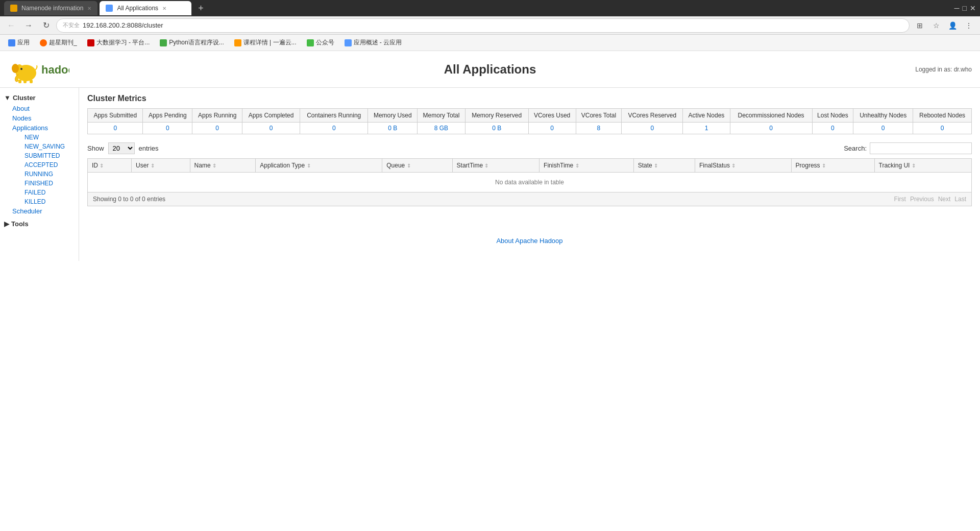 This screenshot has height=531, width=980. Describe the element at coordinates (41, 211) in the screenshot. I see `sidebar-link-scheduler: Scheduler` at that location.